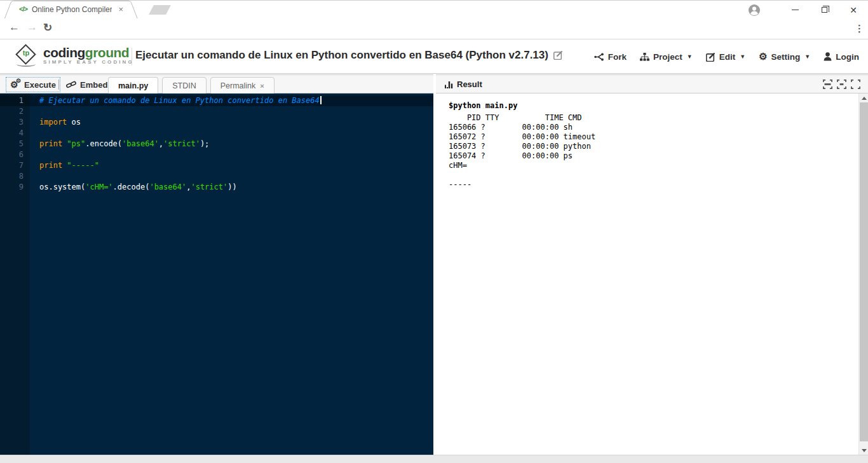  Describe the element at coordinates (825, 10) in the screenshot. I see `restore-icon` at that location.